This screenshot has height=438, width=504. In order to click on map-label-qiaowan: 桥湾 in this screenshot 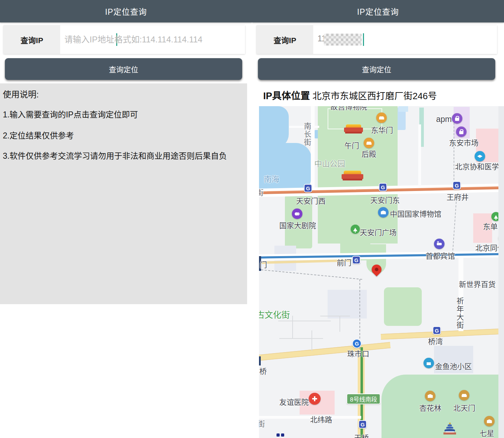, I will do `click(435, 341)`.